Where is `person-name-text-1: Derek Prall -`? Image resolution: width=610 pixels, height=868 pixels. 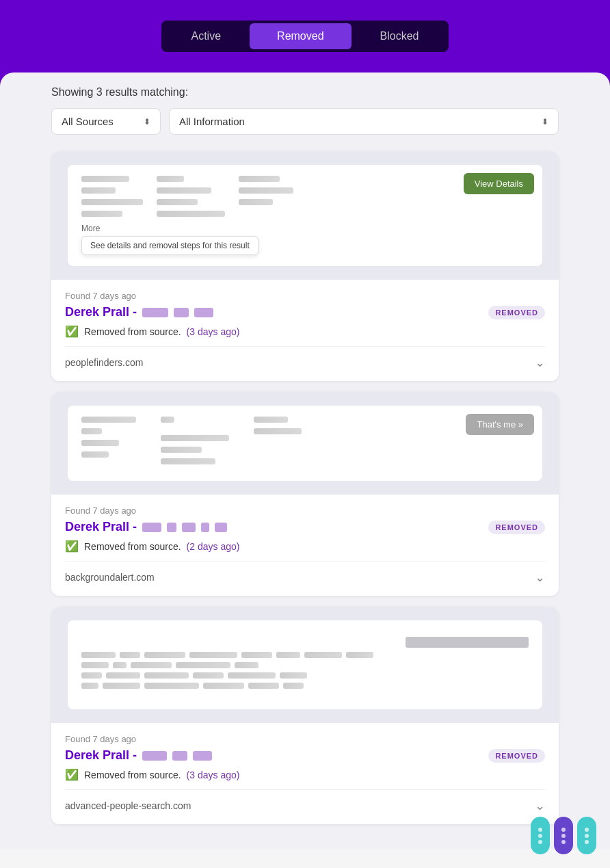
person-name-text-1: Derek Prall - is located at coordinates (101, 312).